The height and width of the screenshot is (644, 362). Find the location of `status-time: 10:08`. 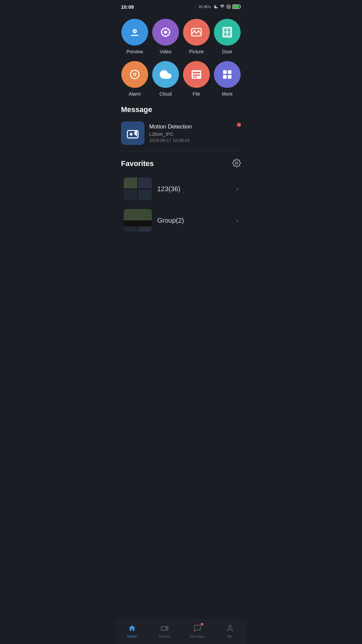

status-time: 10:08 is located at coordinates (127, 7).